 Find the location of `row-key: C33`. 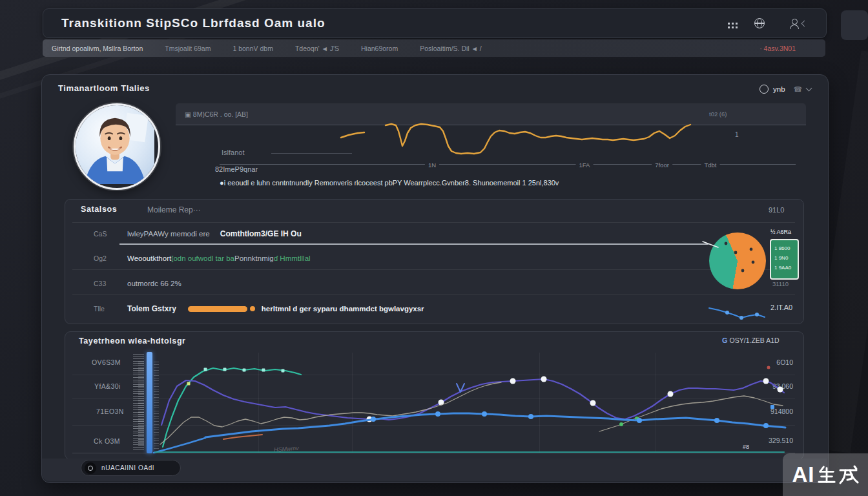

row-key: C33 is located at coordinates (110, 284).